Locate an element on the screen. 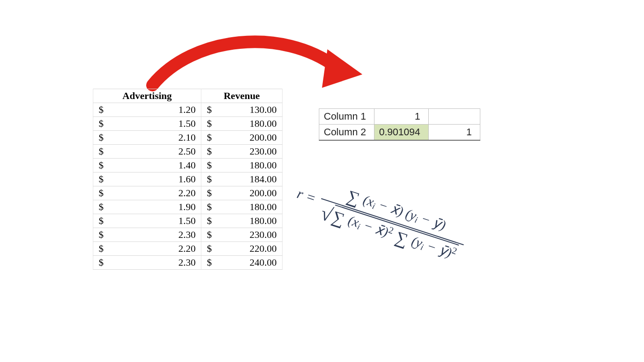  table-row: $2.20$200.00 is located at coordinates (188, 194).